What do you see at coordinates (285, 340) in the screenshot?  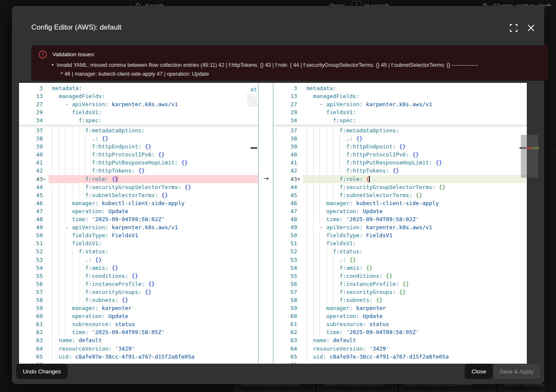 I see `line-number: 63` at bounding box center [285, 340].